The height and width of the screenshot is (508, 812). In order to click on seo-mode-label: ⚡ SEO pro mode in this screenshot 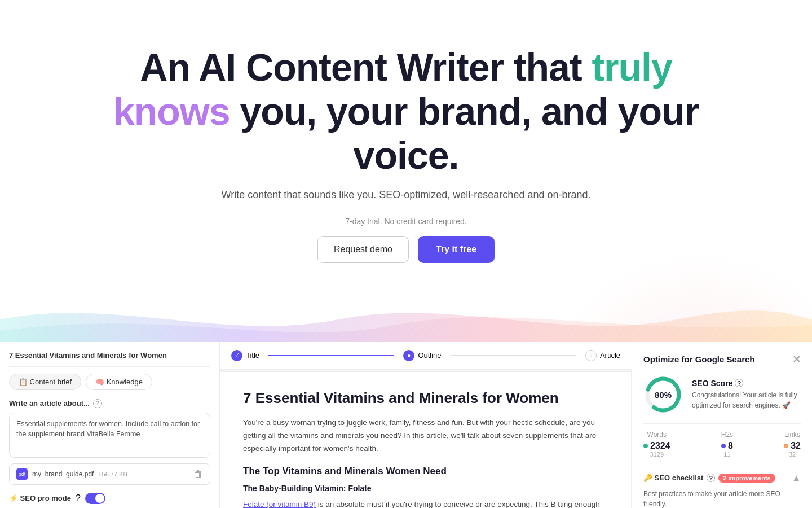, I will do `click(40, 498)`.